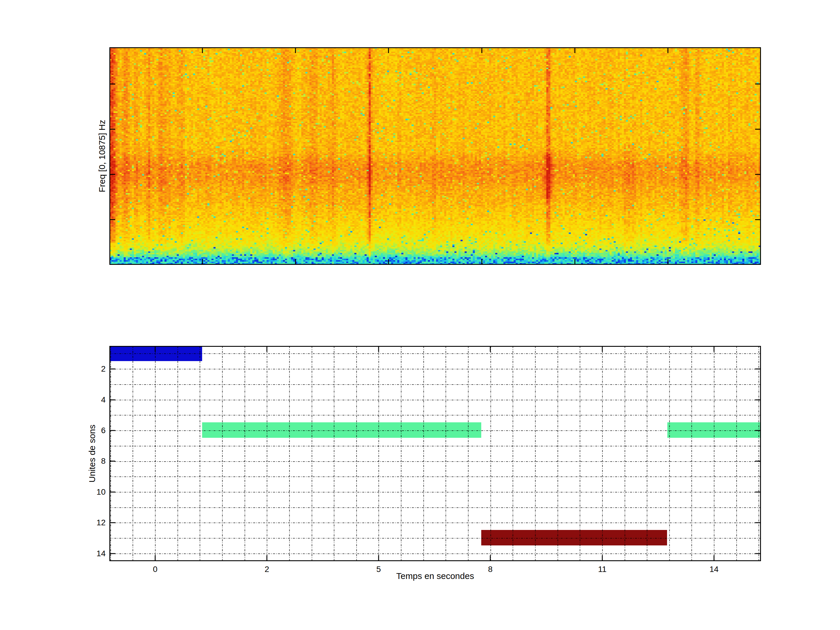 This screenshot has height=630, width=840. Describe the element at coordinates (435, 576) in the screenshot. I see `timeline-xlabel: Temps en secondes` at that location.